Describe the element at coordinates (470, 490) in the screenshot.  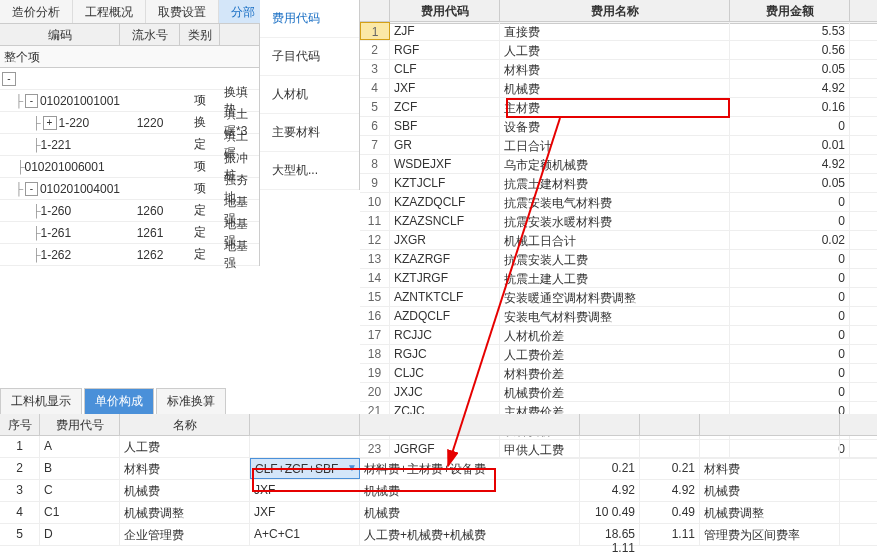
I see `bot-cell-fn: 机械费` at that location.